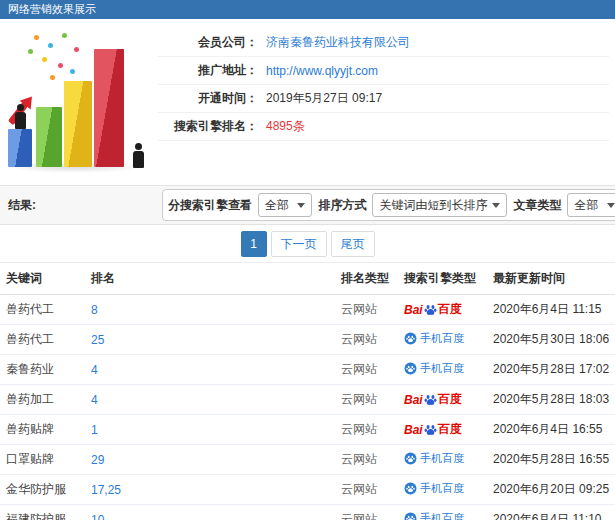 The height and width of the screenshot is (520, 615). Describe the element at coordinates (308, 10) in the screenshot. I see `window-titlebar: 网络营销效果展示` at that location.